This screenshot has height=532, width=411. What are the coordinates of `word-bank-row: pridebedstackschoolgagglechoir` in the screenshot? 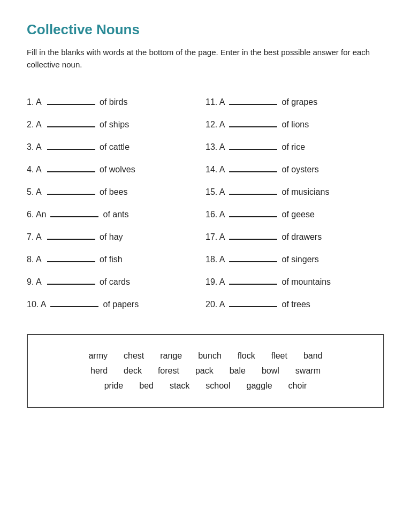 It's located at (206, 386).